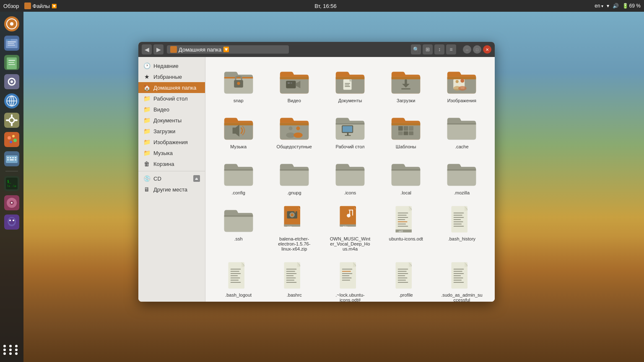 The image size is (644, 362). I want to click on dock-item-settings, so click(12, 82).